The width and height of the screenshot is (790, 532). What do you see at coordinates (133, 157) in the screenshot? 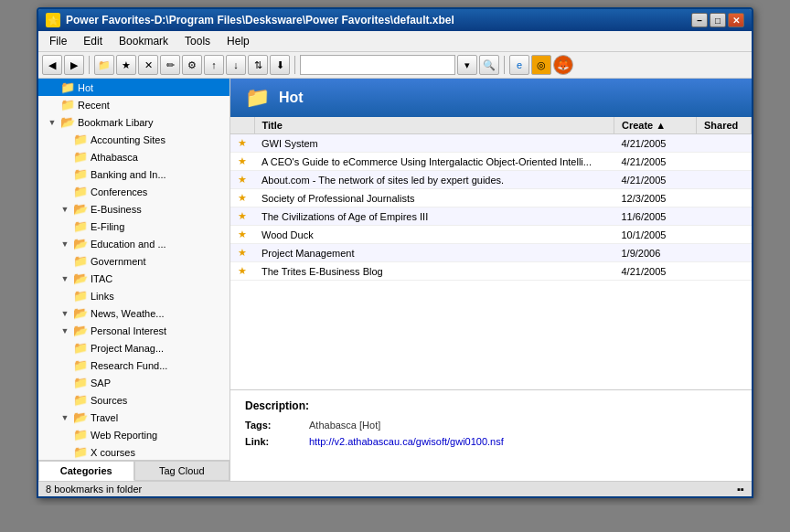
I see `sidebar-item-athabasca: 📁 Athabasca` at bounding box center [133, 157].